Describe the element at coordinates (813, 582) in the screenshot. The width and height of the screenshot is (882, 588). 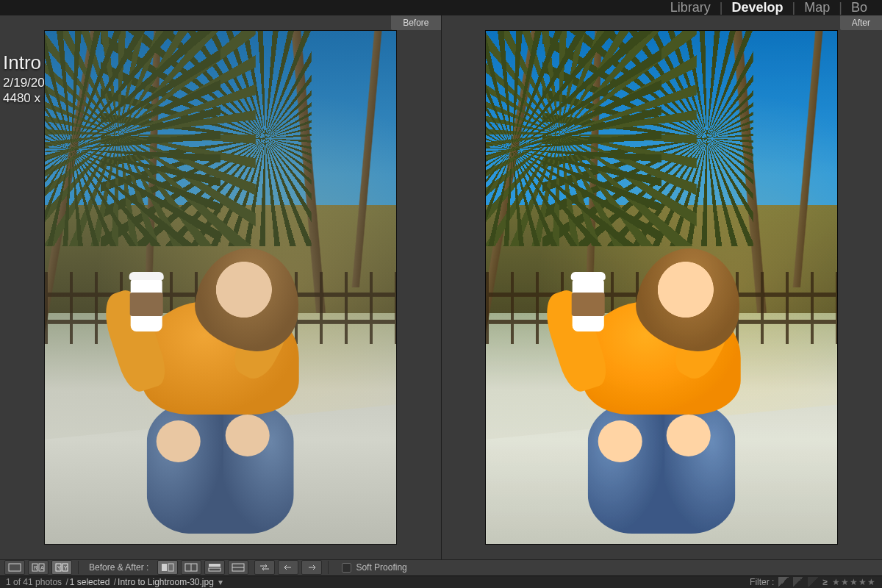
I see `filmstrip-filter: Filter : ≥ ★★★★★` at that location.